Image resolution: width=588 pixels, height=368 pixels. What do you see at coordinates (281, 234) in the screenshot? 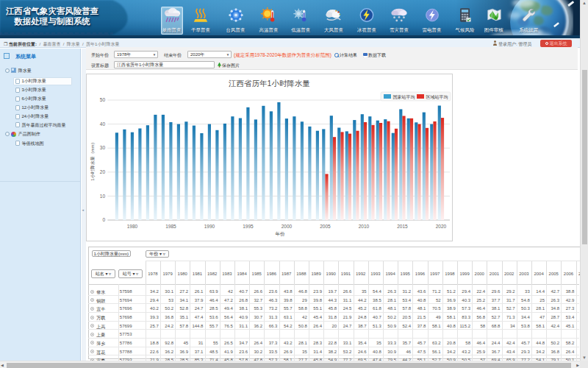
I see `svg-text: 年份` at bounding box center [281, 234].